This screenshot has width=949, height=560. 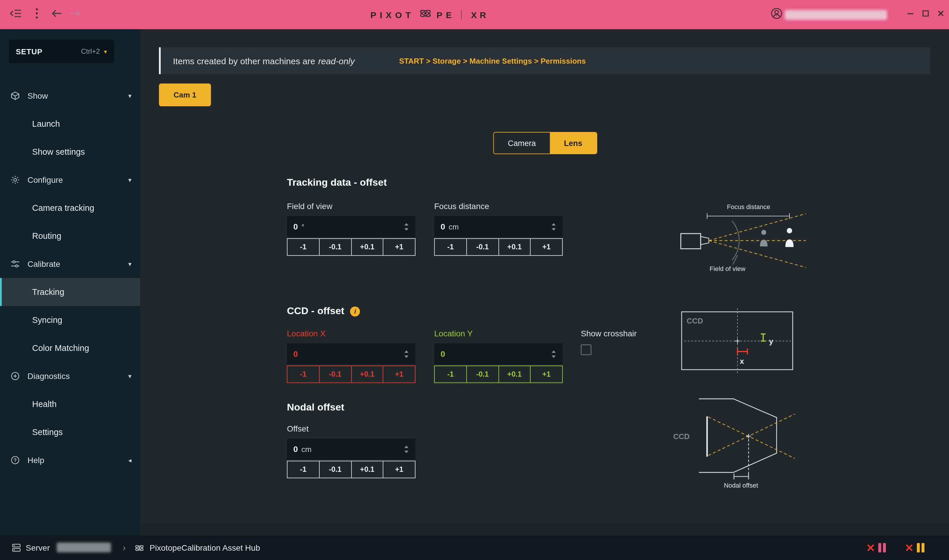 I want to click on fov-diagram: Focus distance Field of view, so click(x=742, y=240).